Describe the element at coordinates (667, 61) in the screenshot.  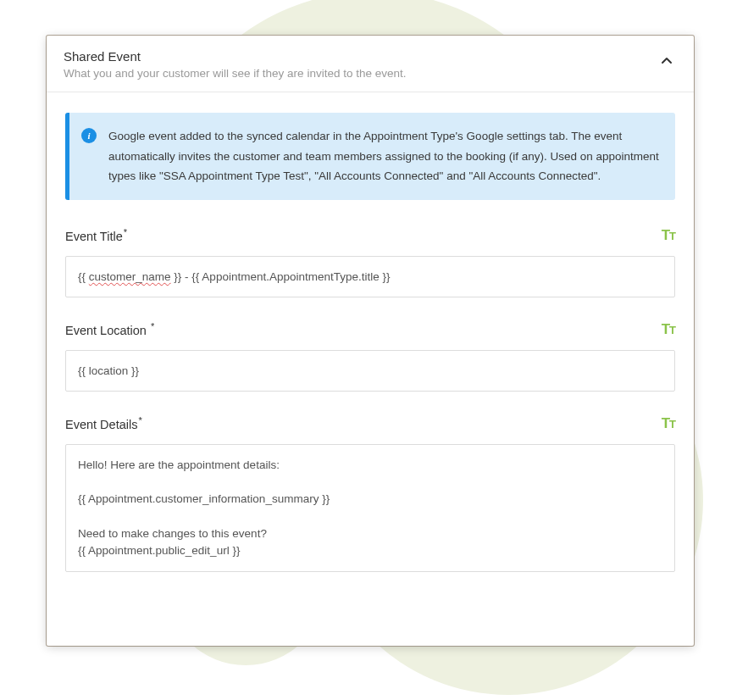
I see `collapse-toggle` at that location.